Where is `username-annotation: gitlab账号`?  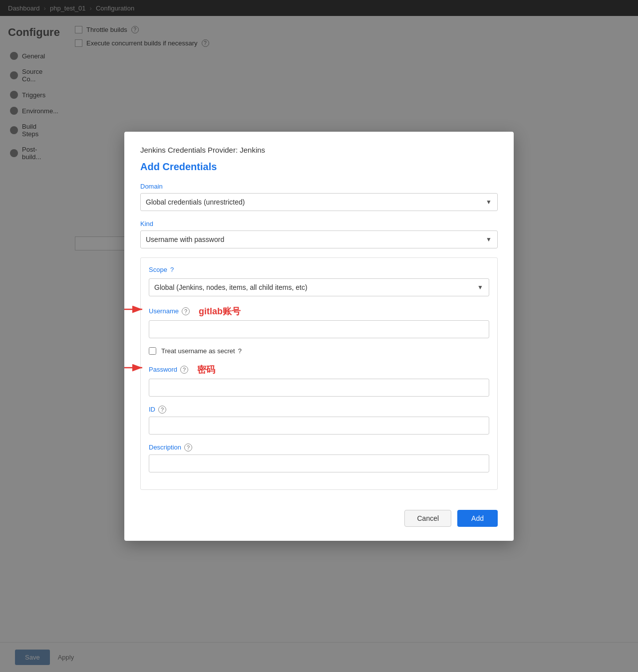
username-annotation: gitlab账号 is located at coordinates (220, 311).